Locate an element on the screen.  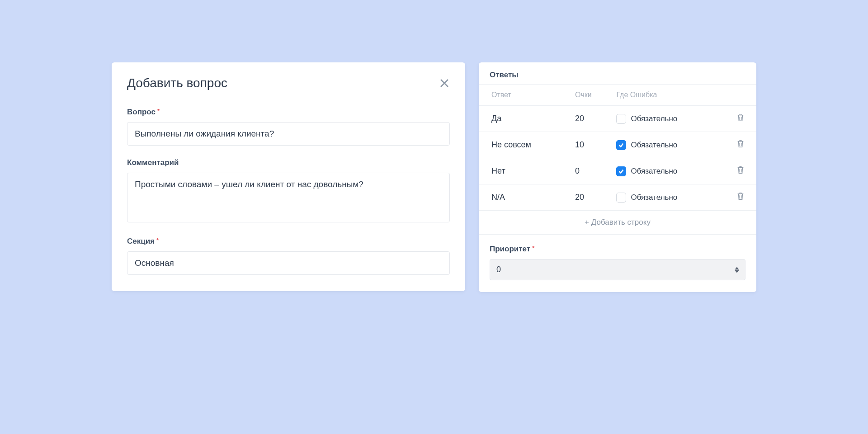
answer-cell: Не совсем is located at coordinates (524, 145).